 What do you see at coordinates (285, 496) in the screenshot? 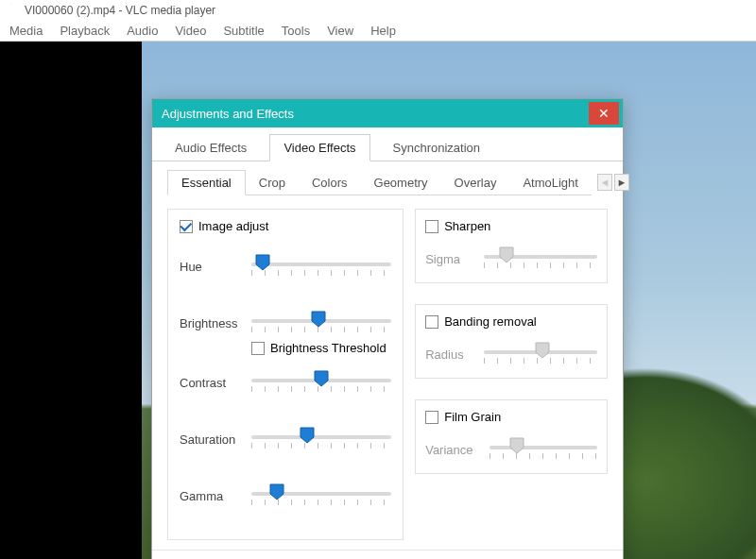
I see `gamma-row: Gamma` at bounding box center [285, 496].